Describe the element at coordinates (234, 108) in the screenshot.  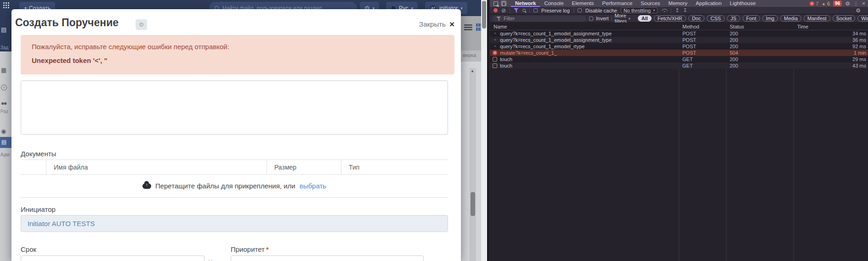
I see `description-textarea` at that location.